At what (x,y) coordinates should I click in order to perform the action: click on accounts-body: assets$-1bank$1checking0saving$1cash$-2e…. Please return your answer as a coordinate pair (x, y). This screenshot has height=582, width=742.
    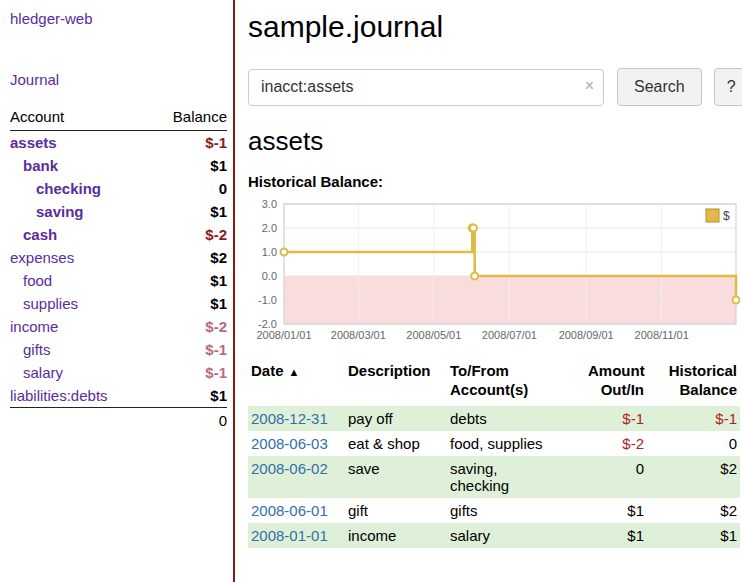
    Looking at the image, I should click on (118, 270).